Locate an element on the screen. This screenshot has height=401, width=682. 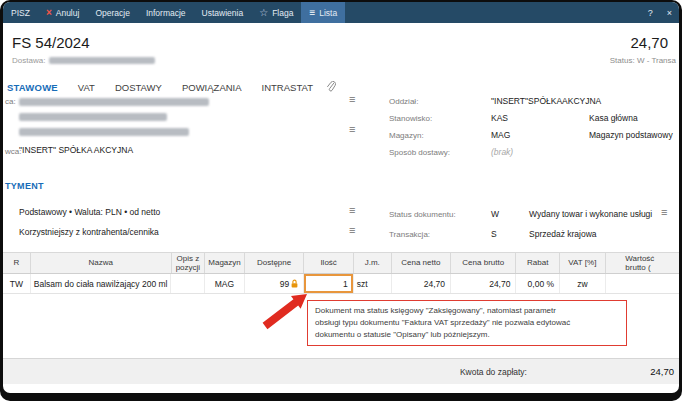
help-button: ? is located at coordinates (650, 12).